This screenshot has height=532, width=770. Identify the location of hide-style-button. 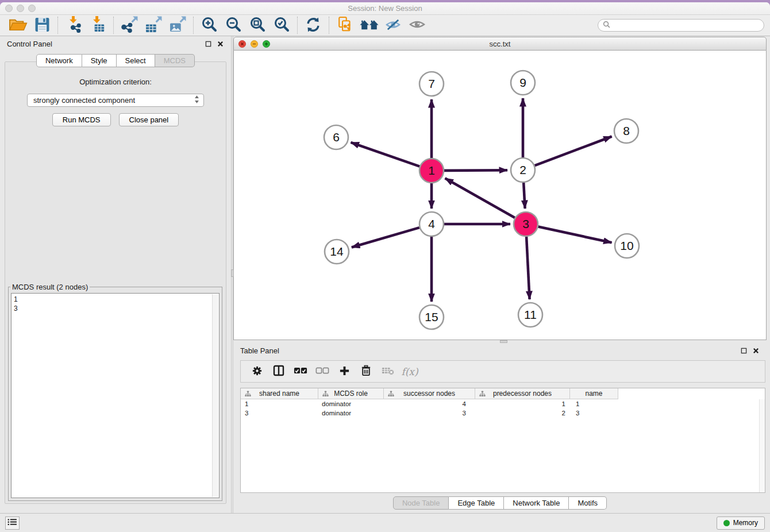
(393, 25).